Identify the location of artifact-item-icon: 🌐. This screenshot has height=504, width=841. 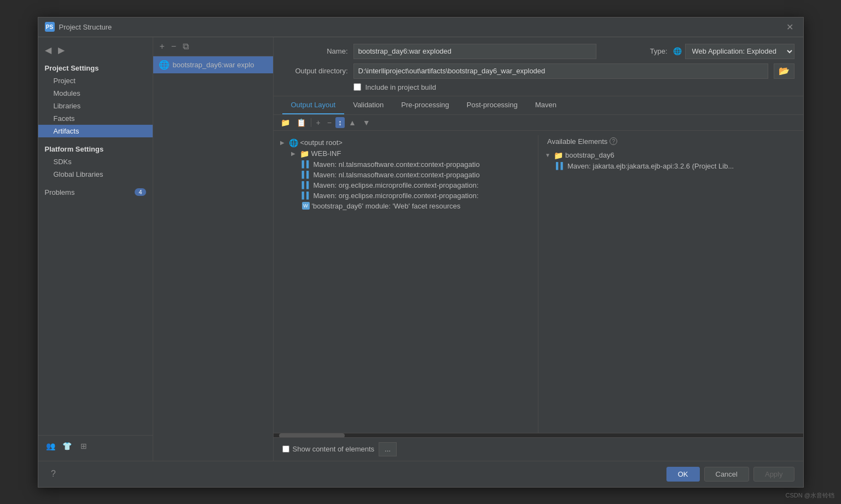
(164, 65).